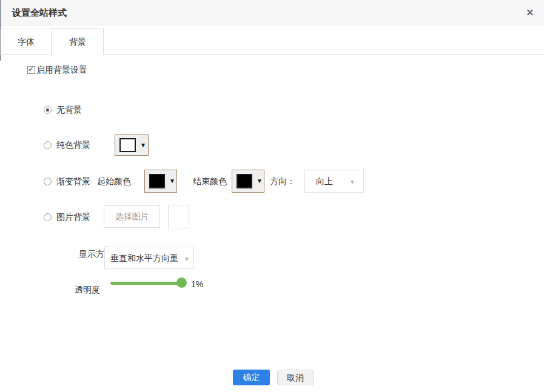  I want to click on enable-background-checkbox: ✓, so click(32, 70).